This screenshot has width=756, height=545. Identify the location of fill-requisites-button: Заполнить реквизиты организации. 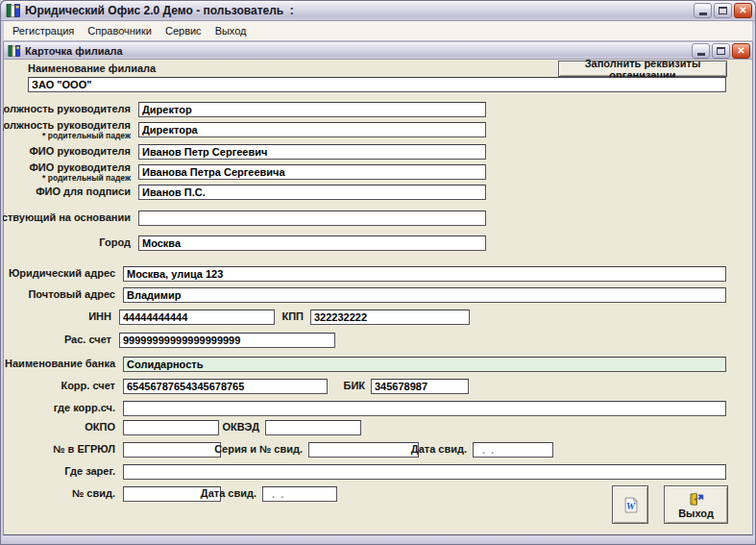
(643, 69).